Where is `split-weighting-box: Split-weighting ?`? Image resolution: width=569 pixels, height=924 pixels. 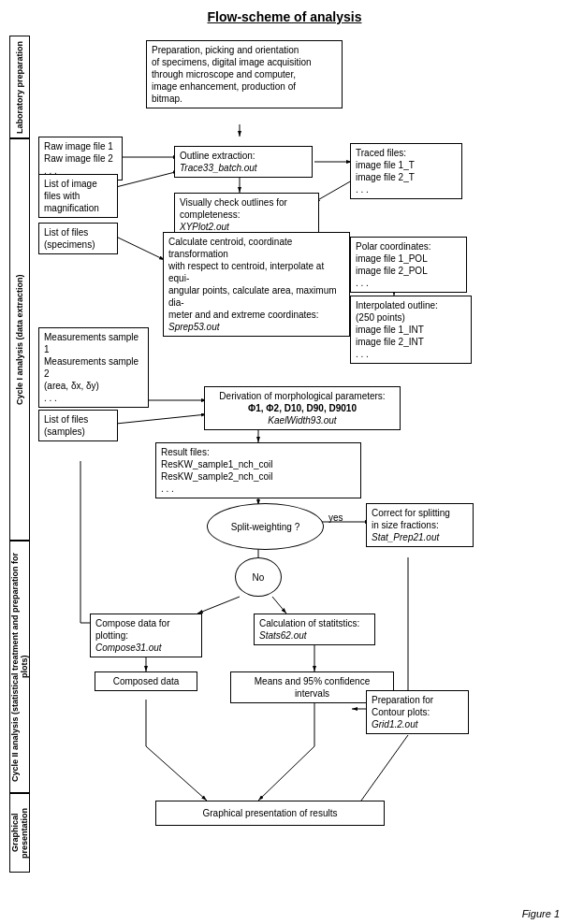
split-weighting-box: Split-weighting ? is located at coordinates (266, 527).